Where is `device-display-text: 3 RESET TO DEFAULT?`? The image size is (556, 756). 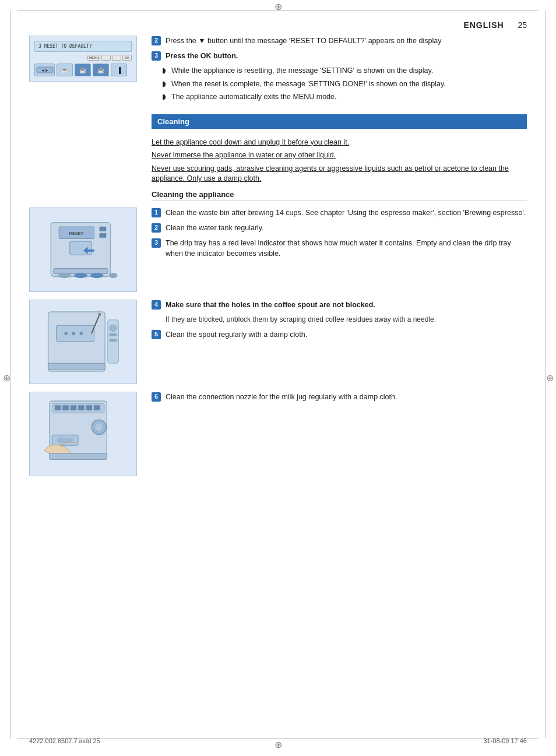
device-display-text: 3 RESET TO DEFAULT? is located at coordinates (83, 47).